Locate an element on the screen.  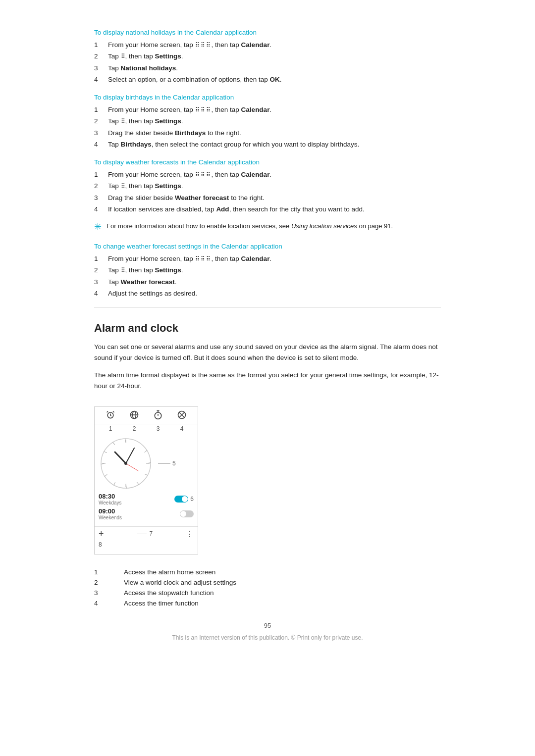
step-text: Tap National holidays. is located at coordinates (274, 68).